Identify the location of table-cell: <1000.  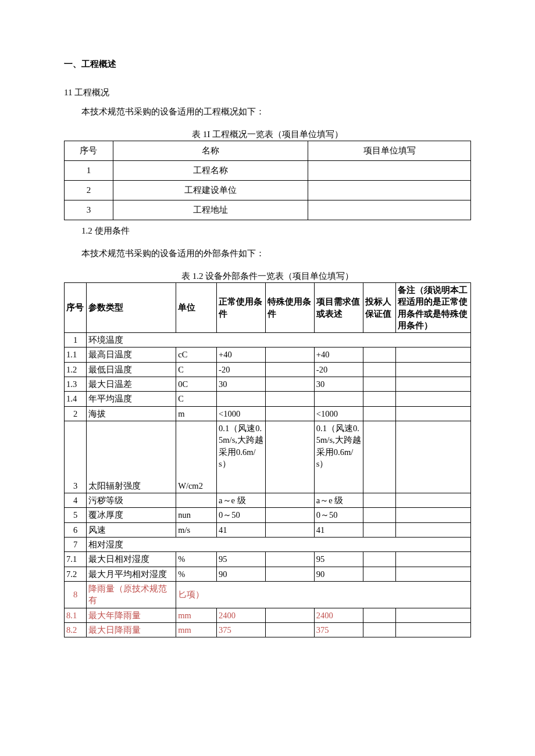
(338, 414).